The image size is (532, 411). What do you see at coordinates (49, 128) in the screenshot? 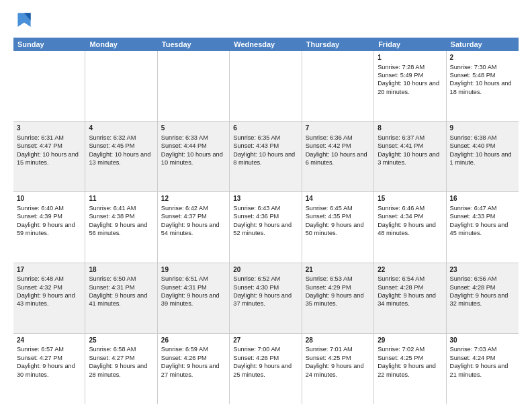
I see `day-number: 3` at bounding box center [49, 128].